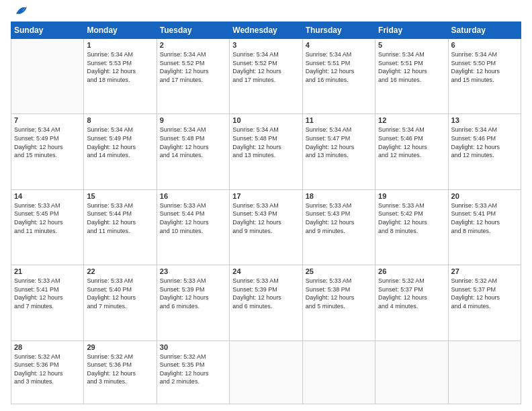 This screenshot has width=532, height=411. I want to click on day-info: Sunrise: 5:32 AMSunset: 5:35 PMDaylight:…, so click(193, 369).